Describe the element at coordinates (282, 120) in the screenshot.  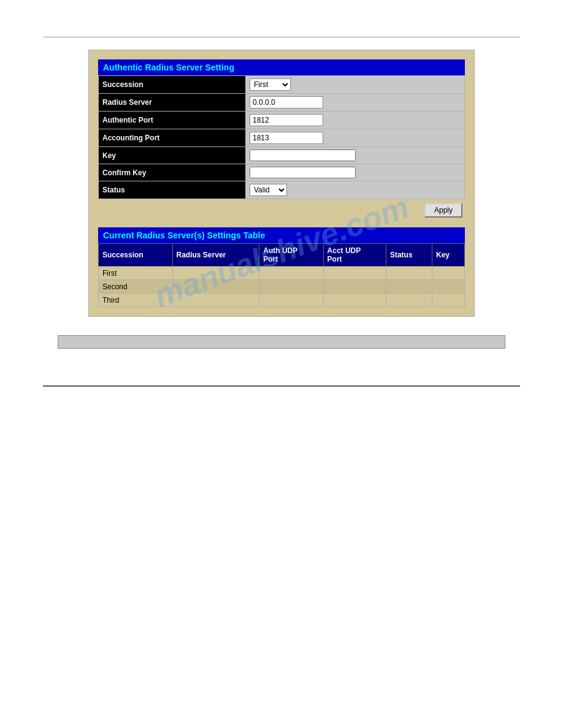
I see `authentic-port-row: Authentic Port` at that location.